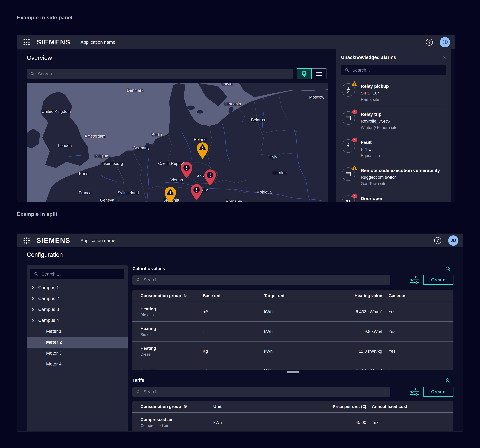 Image resolution: width=480 pixels, height=448 pixels. I want to click on list-view-button, so click(319, 74).